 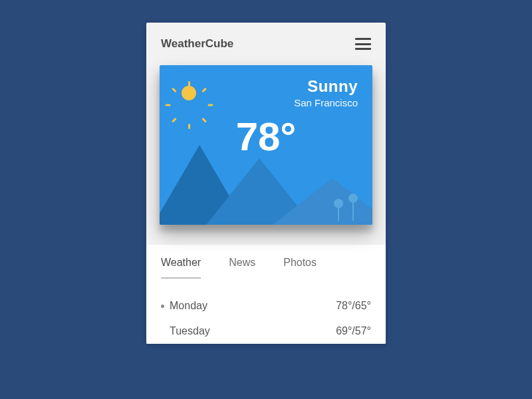 What do you see at coordinates (354, 331) in the screenshot?
I see `forecast-temp-label: 69°/57°` at bounding box center [354, 331].